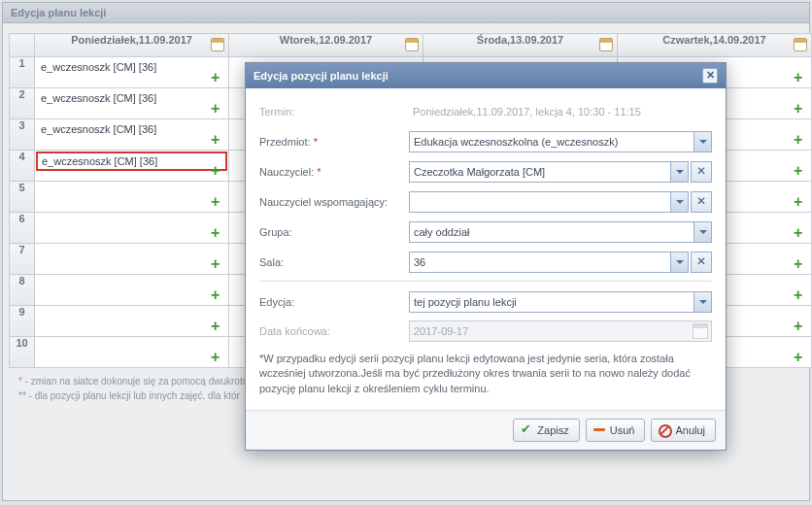 This screenshot has height=505, width=812. What do you see at coordinates (552, 142) in the screenshot?
I see `subject-input` at bounding box center [552, 142].